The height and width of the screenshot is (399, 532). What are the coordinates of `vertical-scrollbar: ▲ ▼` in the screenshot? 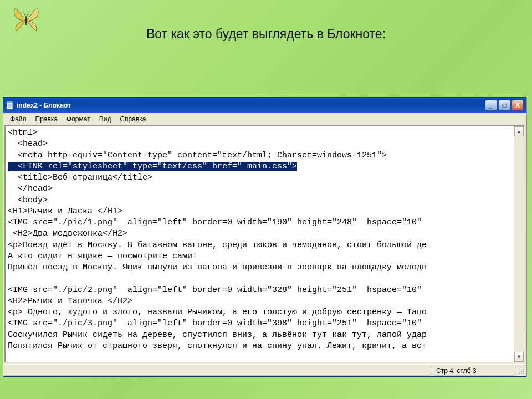 It's located at (519, 244).